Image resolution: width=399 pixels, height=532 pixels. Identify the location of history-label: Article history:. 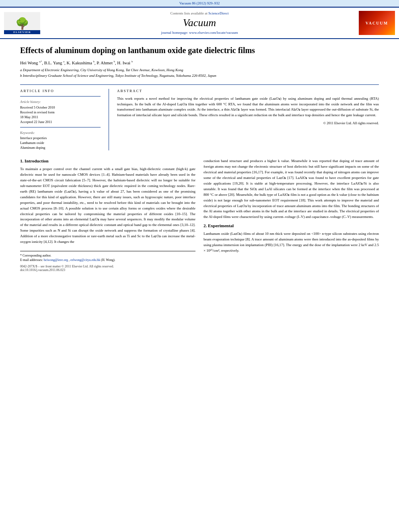
(60, 102).